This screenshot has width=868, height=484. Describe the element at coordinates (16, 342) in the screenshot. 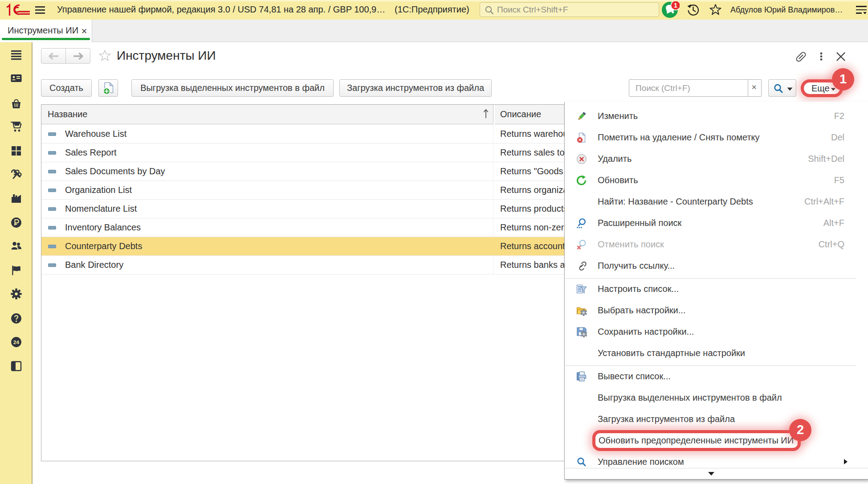

I see `svg-text: 24` at that location.